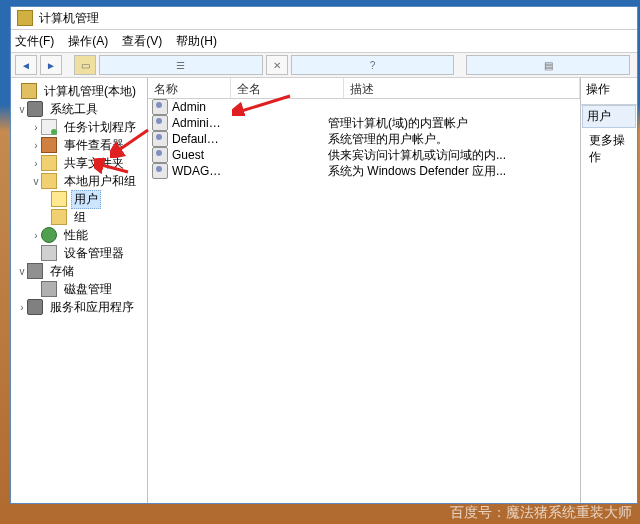 Image resolution: width=640 pixels, height=524 pixels. What do you see at coordinates (88, 42) in the screenshot?
I see `menu-action: 操作(A)` at bounding box center [88, 42].